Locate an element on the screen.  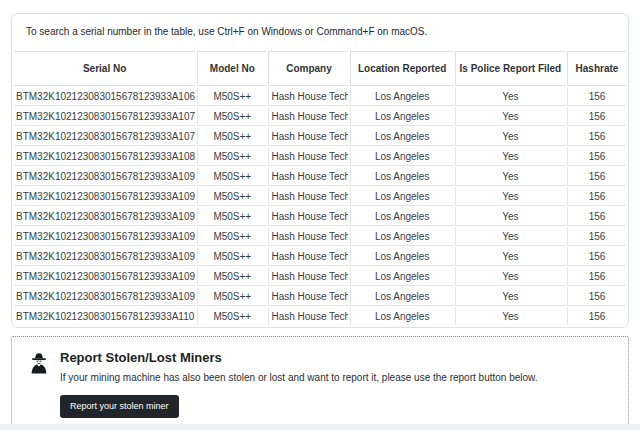
search-hint-text: To search a serial number in the table, … is located at coordinates (320, 32).